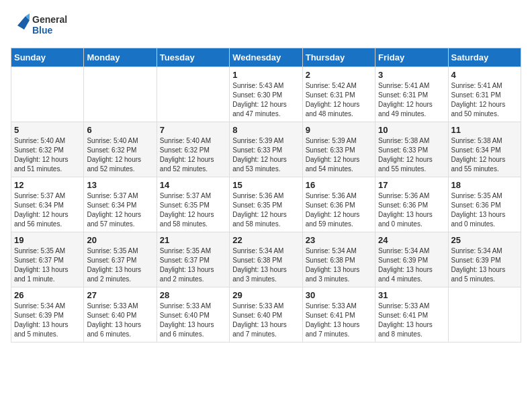 The width and height of the screenshot is (532, 411). Describe the element at coordinates (266, 95) in the screenshot. I see `calendar-cell: 1Sunrise: 5:43 AM Sunset: 6:30 PM Daylig…` at that location.